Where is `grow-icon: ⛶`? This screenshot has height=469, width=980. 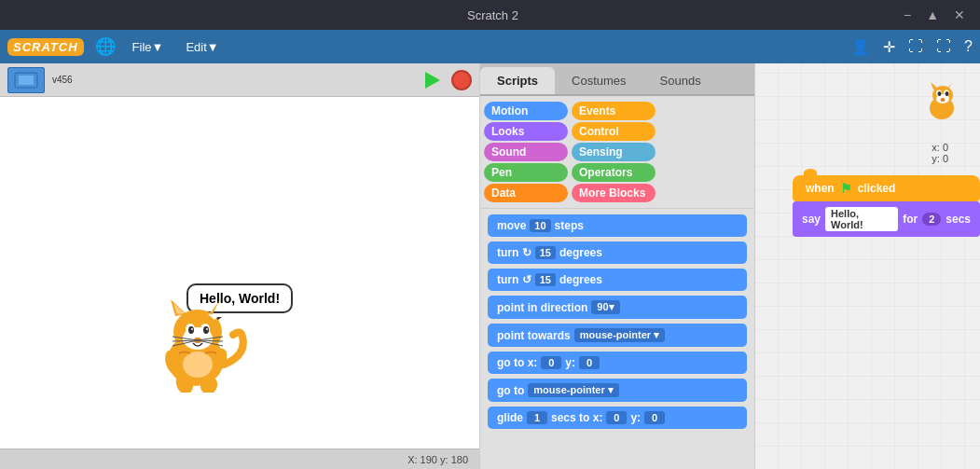 grow-icon: ⛶ is located at coordinates (944, 47).